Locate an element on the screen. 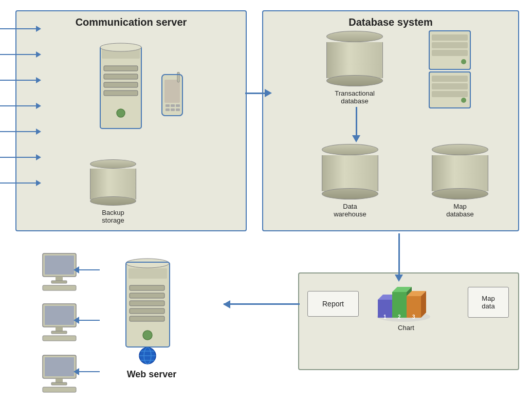 Image resolution: width=532 pixels, height=402 pixels. db-server-rack is located at coordinates (455, 69).